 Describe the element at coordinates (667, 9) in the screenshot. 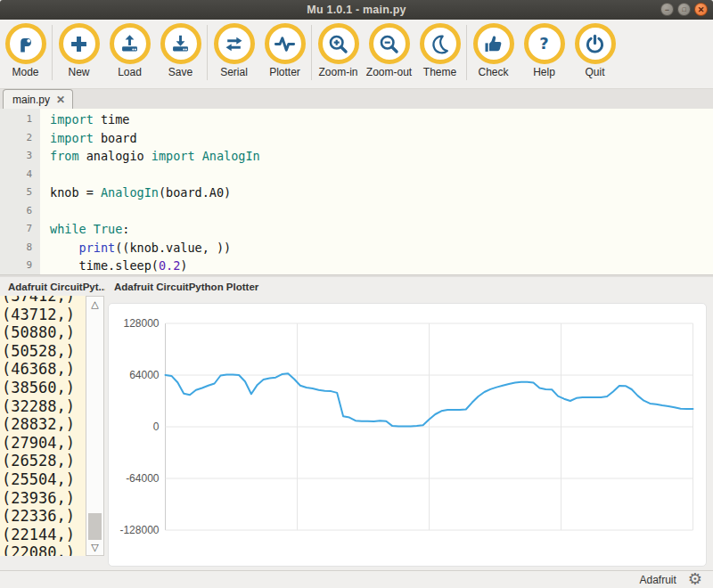

I see `minimize-icon: −` at that location.